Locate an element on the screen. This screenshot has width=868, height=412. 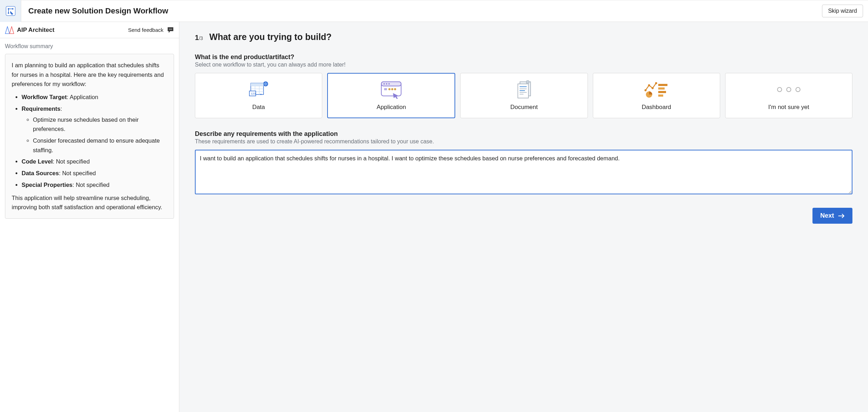
describe-heading: Describe any requirements with the appli… is located at coordinates (523, 134).